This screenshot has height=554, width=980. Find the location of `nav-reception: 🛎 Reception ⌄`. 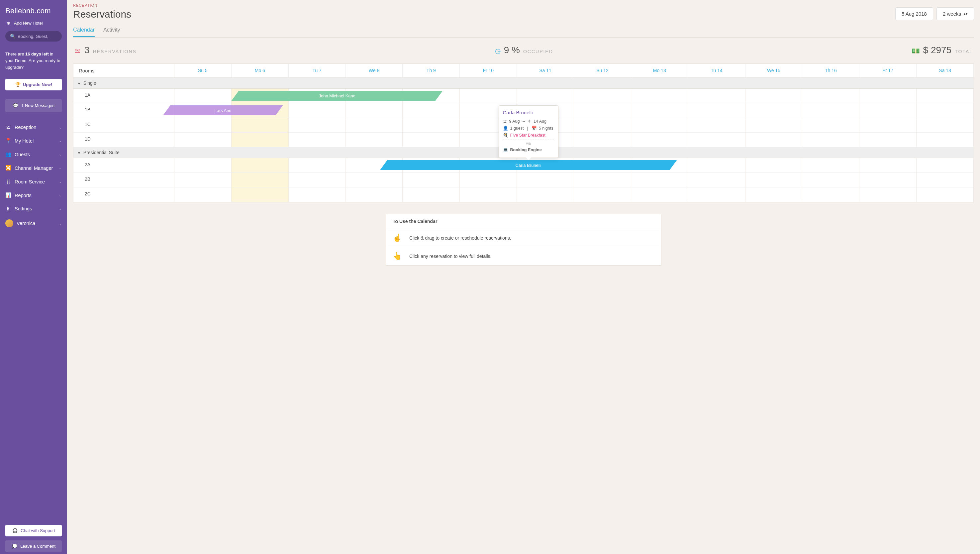

nav-reception: 🛎 Reception ⌄ is located at coordinates (33, 127).